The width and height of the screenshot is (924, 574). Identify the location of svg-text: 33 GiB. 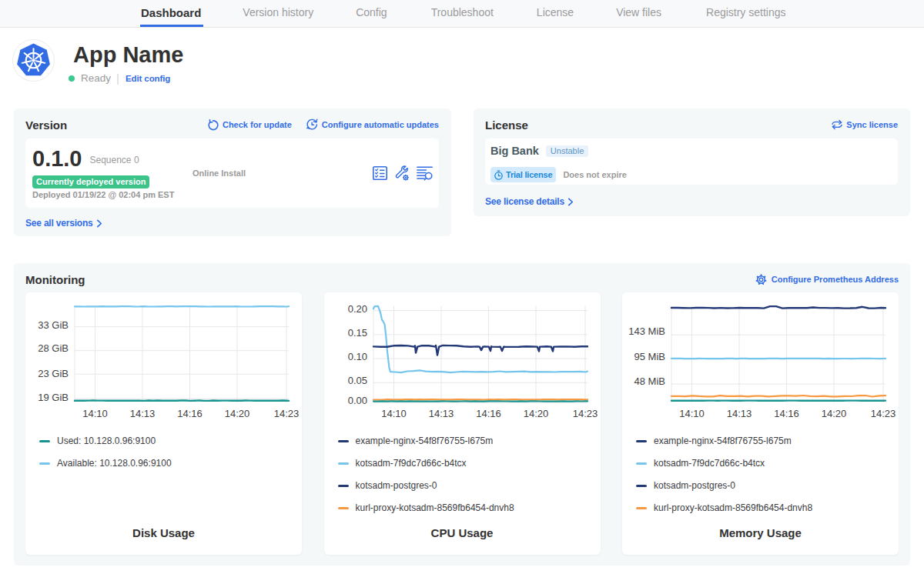
(53, 325).